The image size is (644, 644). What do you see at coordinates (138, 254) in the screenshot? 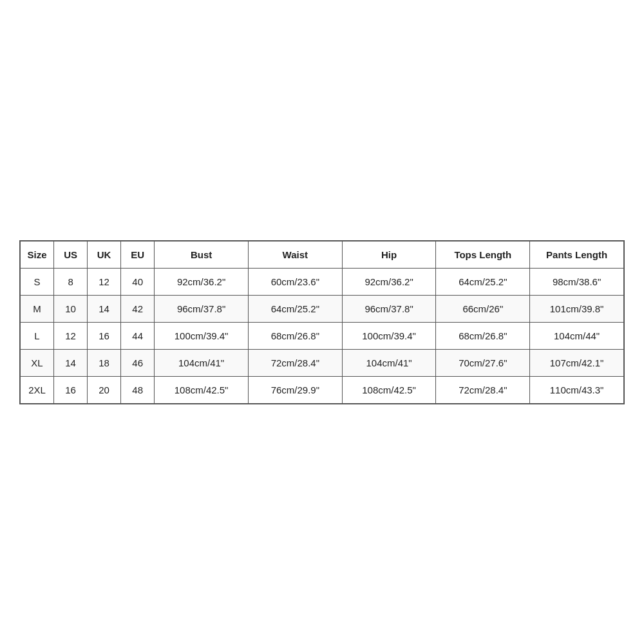
I see `header-eu: EU` at bounding box center [138, 254].